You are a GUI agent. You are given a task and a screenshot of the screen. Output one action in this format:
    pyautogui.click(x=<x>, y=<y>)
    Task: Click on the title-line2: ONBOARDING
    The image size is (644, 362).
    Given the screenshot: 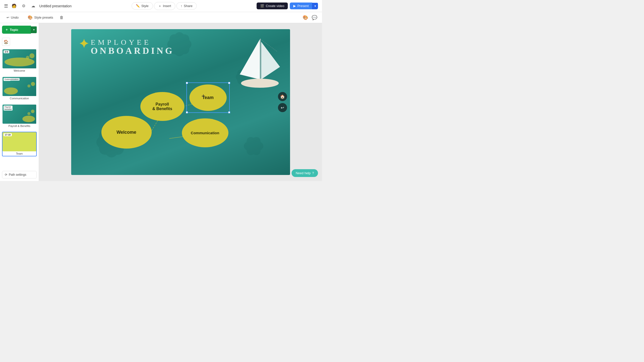 What is the action you would take?
    pyautogui.click(x=133, y=51)
    